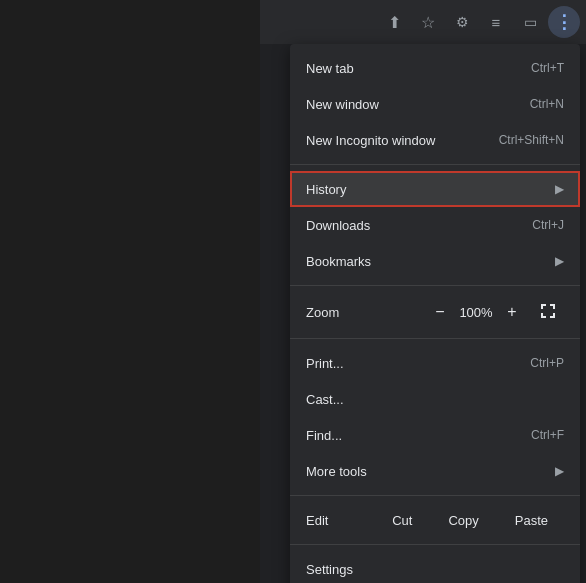 The image size is (586, 583). Describe the element at coordinates (560, 189) in the screenshot. I see `history-arrow-icon: ▶` at that location.